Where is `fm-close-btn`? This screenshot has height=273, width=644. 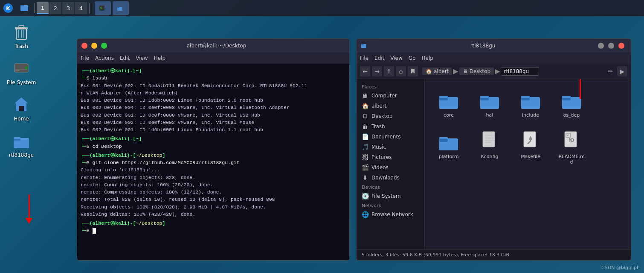 fm-close-btn is located at coordinates (601, 46).